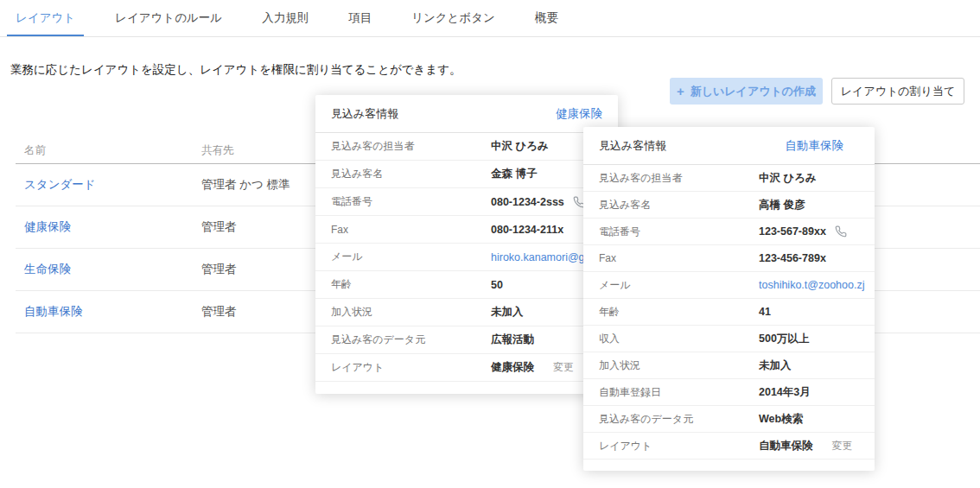 This screenshot has width=980, height=488. Describe the element at coordinates (453, 18) in the screenshot. I see `tab-links-buttons: リンクとボタン` at that location.